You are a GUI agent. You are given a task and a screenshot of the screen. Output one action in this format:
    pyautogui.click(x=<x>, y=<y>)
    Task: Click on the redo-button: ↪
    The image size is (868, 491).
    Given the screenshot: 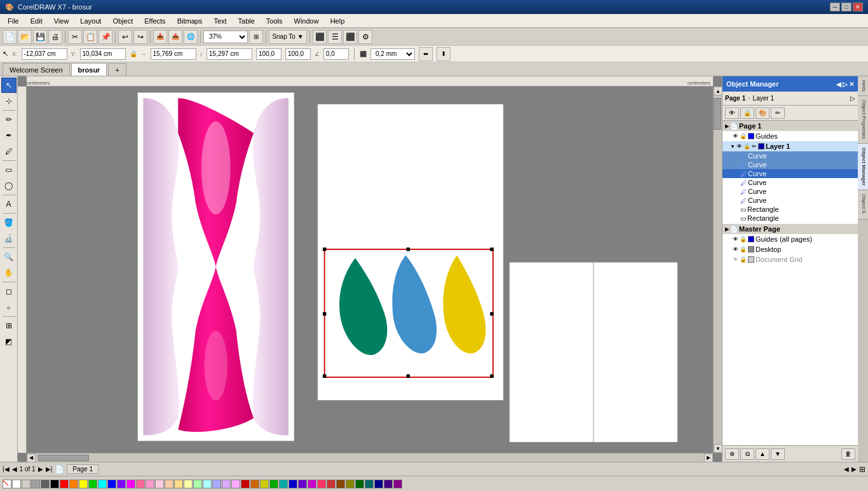 What is the action you would take?
    pyautogui.click(x=140, y=37)
    